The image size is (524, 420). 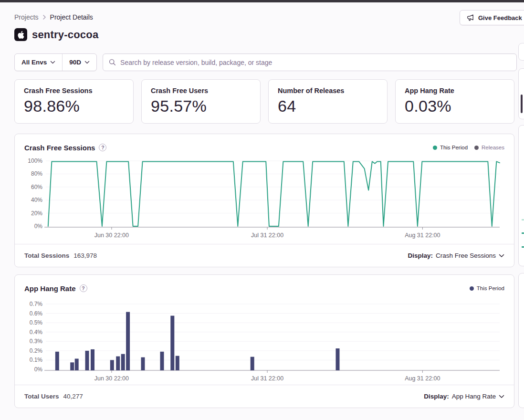 I want to click on chart-legend: This Period Releases, so click(x=469, y=147).